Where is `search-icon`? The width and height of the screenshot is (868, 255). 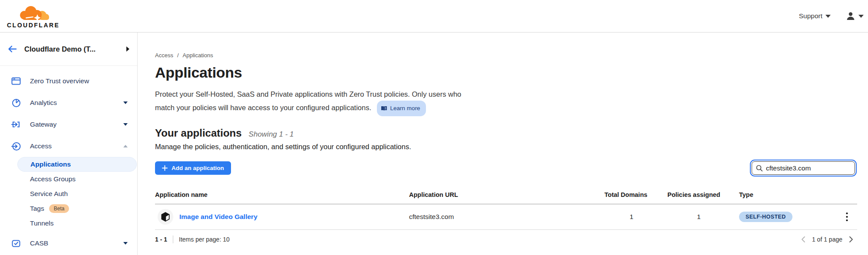 search-icon is located at coordinates (759, 168).